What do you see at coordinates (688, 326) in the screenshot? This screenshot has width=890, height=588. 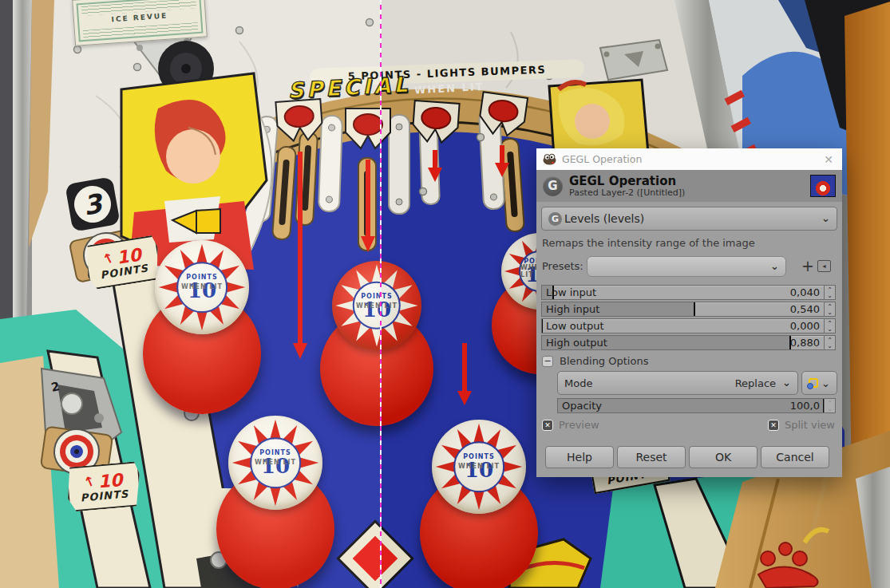 I see `low-output-slider: Low output 0,000 ⌃⌄` at bounding box center [688, 326].